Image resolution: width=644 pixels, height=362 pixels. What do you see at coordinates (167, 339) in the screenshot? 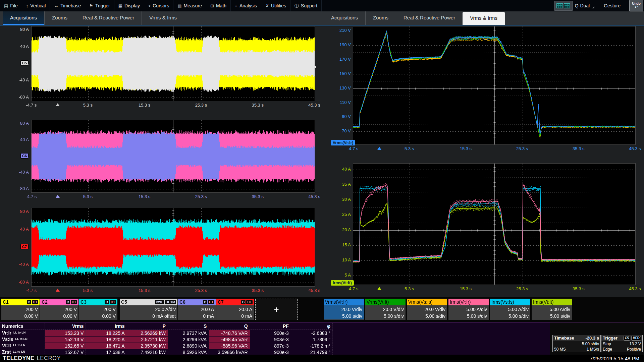
I see `numerics-table: NumericsVrmsIrmsPSQPFφVr:IrLL to LN153.2…` at bounding box center [167, 339].